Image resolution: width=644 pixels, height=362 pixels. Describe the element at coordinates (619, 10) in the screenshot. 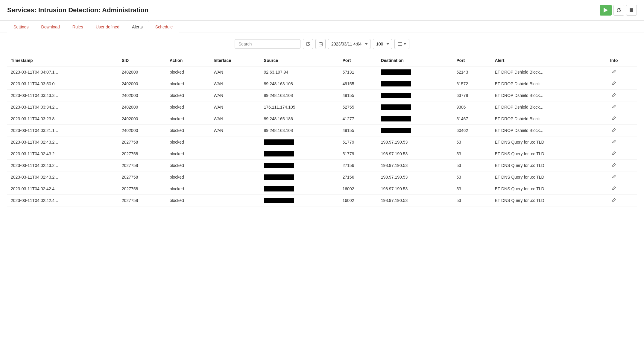

I see `refresh-button` at that location.